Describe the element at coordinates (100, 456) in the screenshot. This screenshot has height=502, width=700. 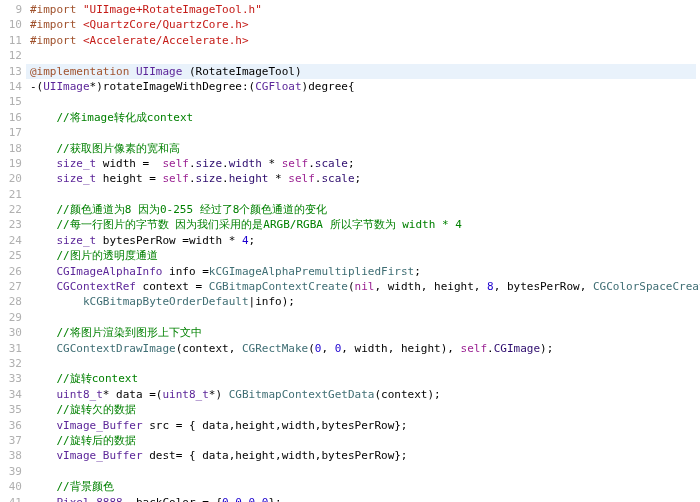
I see `token: vImage_Buffer` at that location.